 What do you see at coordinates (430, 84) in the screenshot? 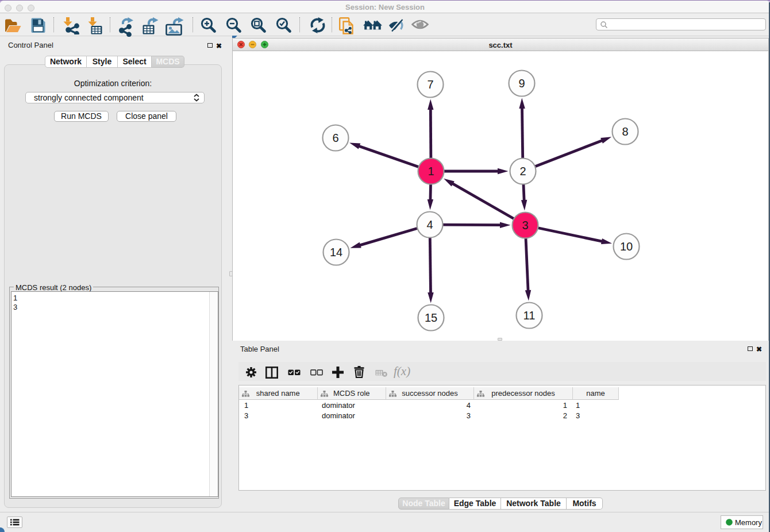
I see `svg-text: 7` at bounding box center [430, 84].